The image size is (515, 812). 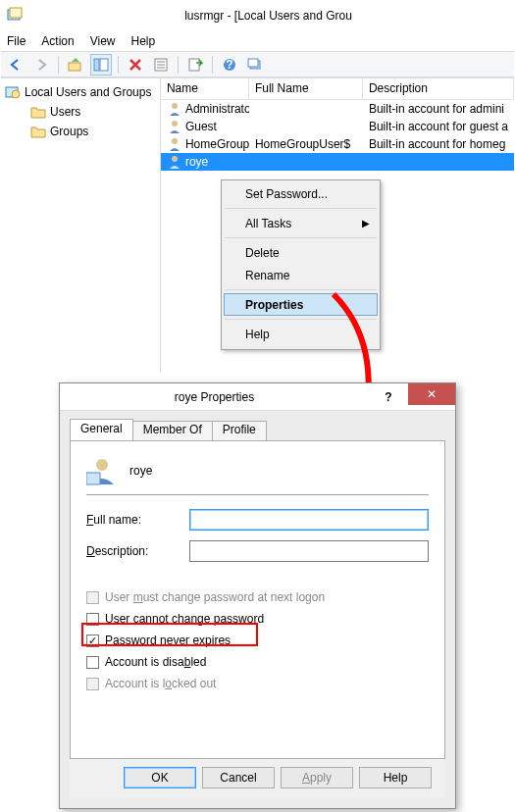 I want to click on apply-button: Apply, so click(x=317, y=778).